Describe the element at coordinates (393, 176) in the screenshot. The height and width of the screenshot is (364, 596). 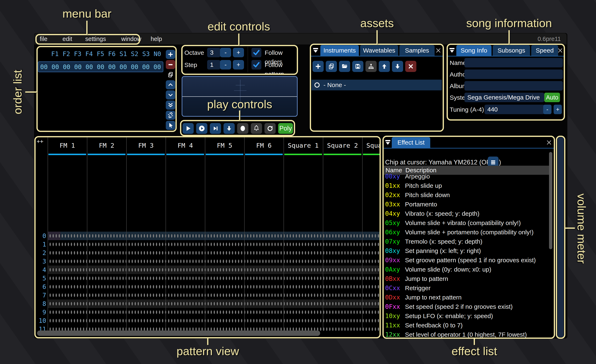
I see `effect-code: 00xy` at that location.